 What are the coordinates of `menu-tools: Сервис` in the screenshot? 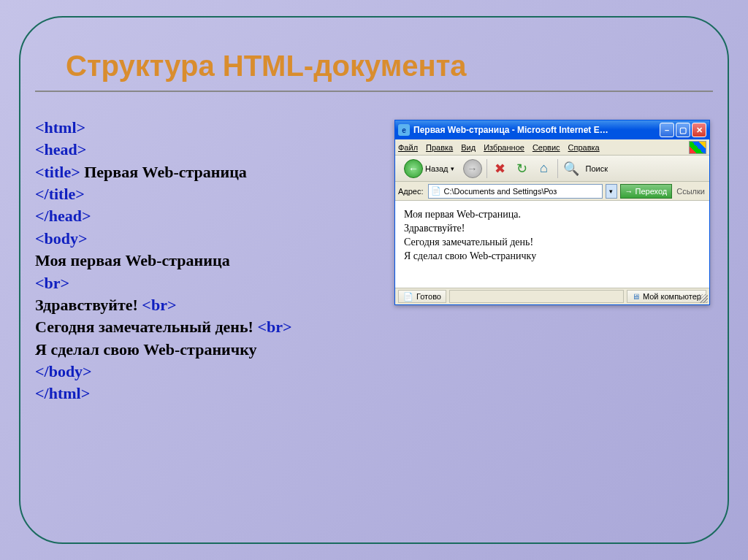 It's located at (546, 147).